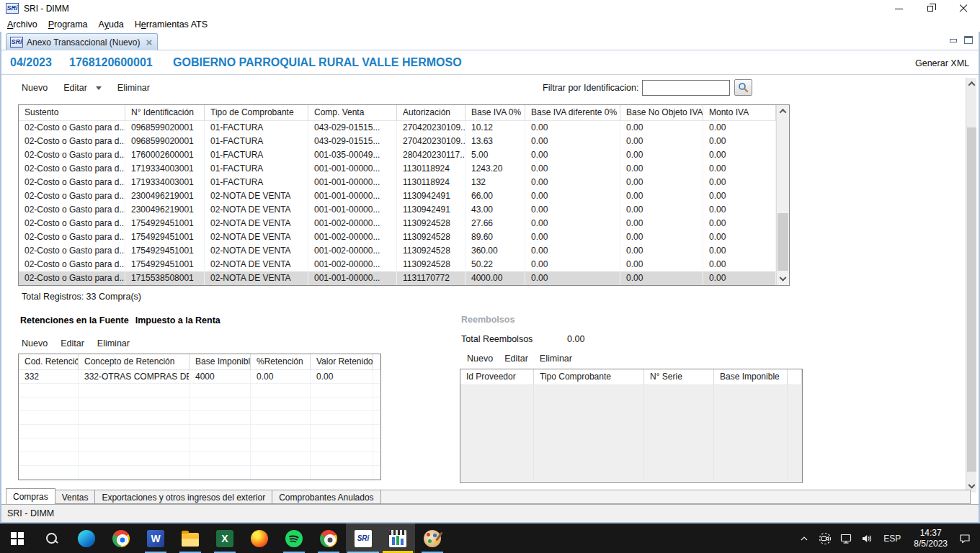 The width and height of the screenshot is (980, 553). I want to click on column-header: Cod. Retención, so click(49, 362).